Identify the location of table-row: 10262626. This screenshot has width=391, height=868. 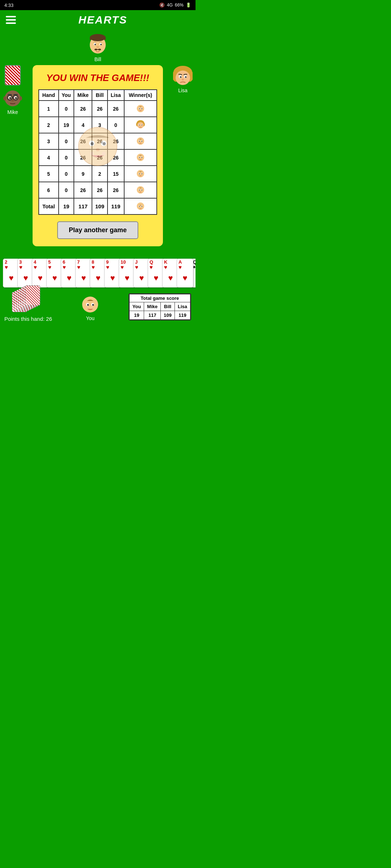
(98, 109).